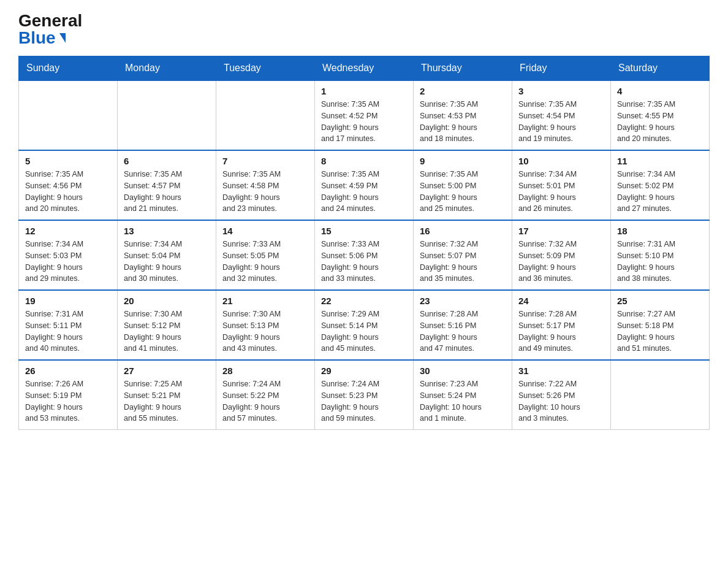 Image resolution: width=728 pixels, height=563 pixels. Describe the element at coordinates (561, 325) in the screenshot. I see `calendar-cell: 24Sunrise: 7:28 AMSunset: 5:17 PMDayligh…` at that location.